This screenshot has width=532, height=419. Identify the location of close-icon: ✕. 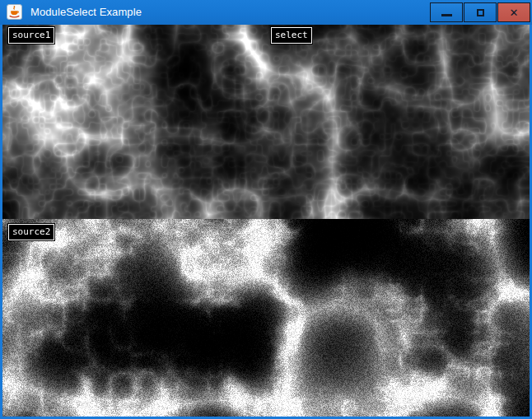
(514, 13).